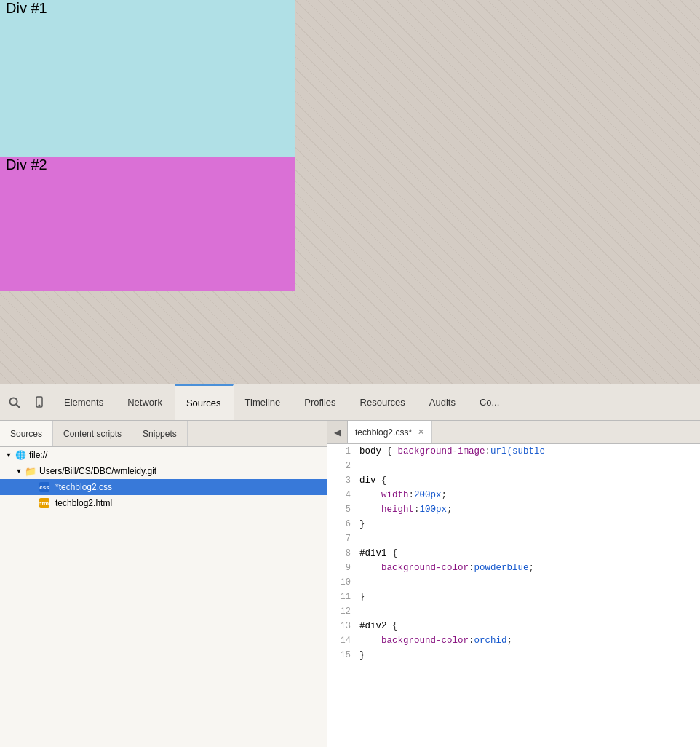  What do you see at coordinates (19, 471) in the screenshot?
I see `tree-arrow-folder: ▼` at bounding box center [19, 471].